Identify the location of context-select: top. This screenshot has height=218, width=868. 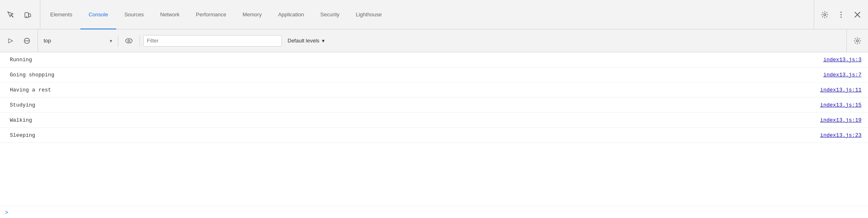
(78, 41).